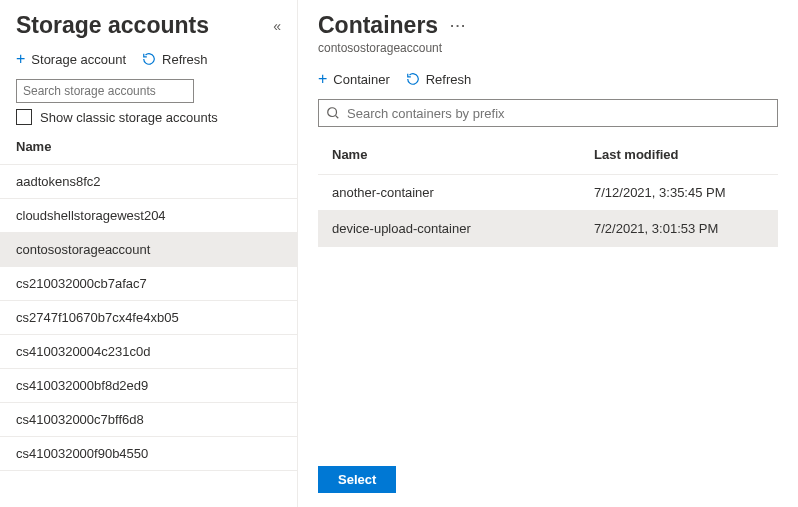 The height and width of the screenshot is (507, 798). What do you see at coordinates (78, 60) in the screenshot?
I see `add-storage-account-label: Storage account` at bounding box center [78, 60].